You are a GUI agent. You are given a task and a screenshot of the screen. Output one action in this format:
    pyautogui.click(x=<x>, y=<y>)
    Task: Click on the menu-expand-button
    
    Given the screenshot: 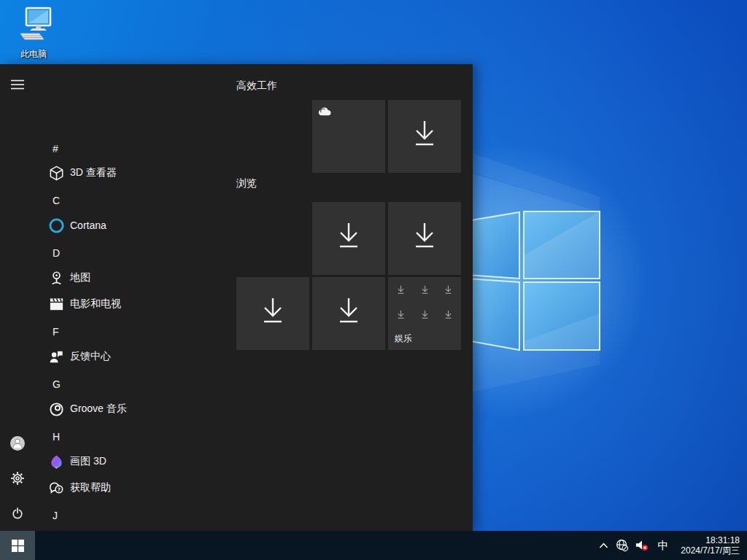 What is the action you would take?
    pyautogui.click(x=18, y=85)
    